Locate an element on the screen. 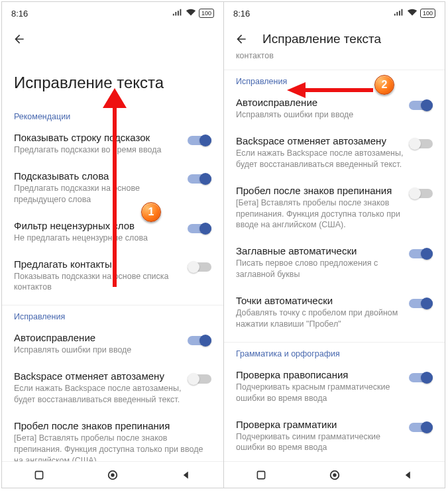  setting-subtitle: Подчеркивать красным грамматические ошиб… is located at coordinates (319, 393).